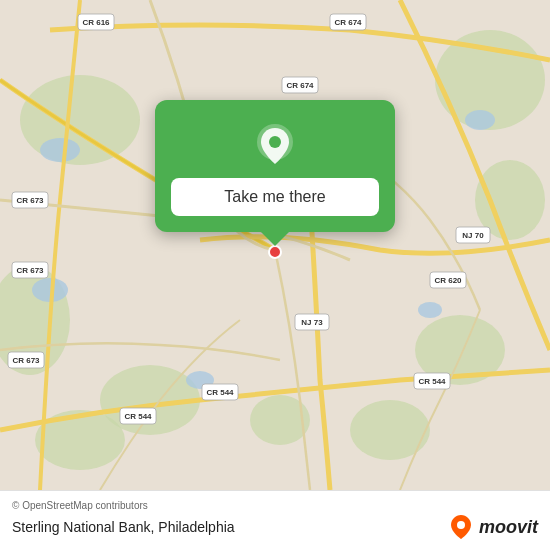  What do you see at coordinates (461, 527) in the screenshot?
I see `moovit-pin-icon` at bounding box center [461, 527].